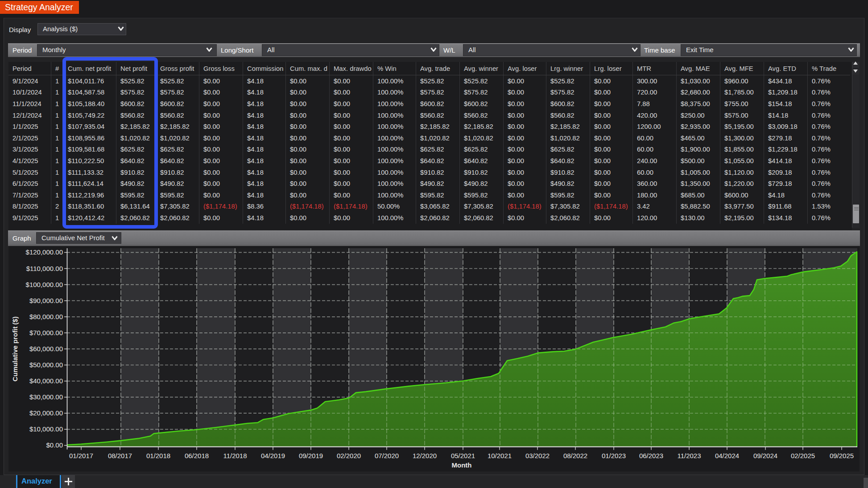  Describe the element at coordinates (651, 455) in the screenshot. I see `svg-text: 06/2023` at that location.